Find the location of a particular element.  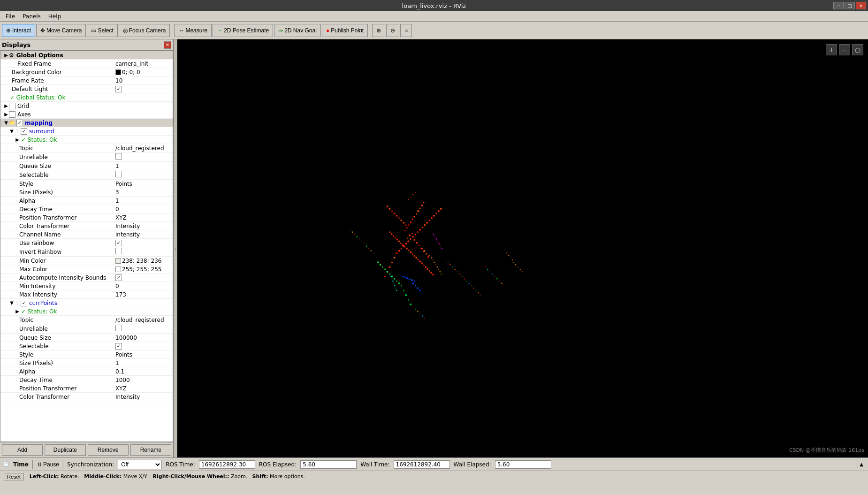

tool-2d-pose-estimate: → 2D Pose Estimate is located at coordinates (243, 30).